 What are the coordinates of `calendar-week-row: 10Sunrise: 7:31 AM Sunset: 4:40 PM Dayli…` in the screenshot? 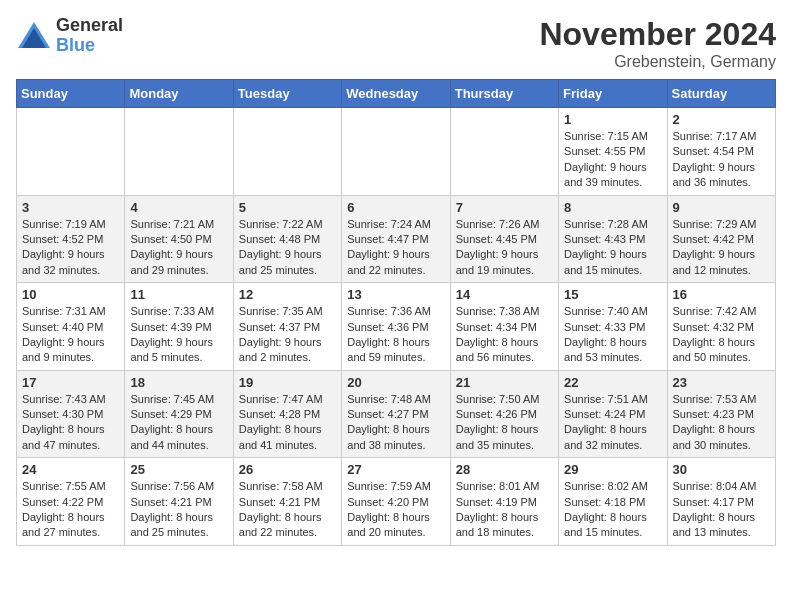 It's located at (396, 327).